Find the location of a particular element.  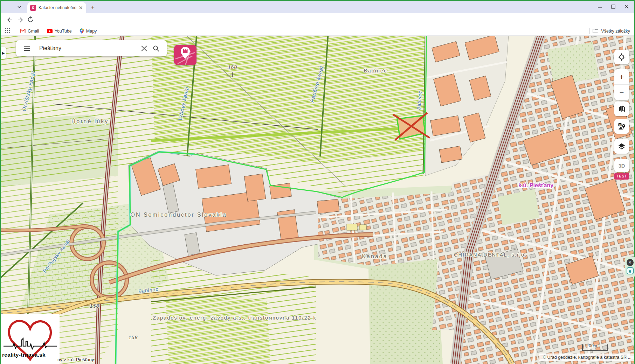

breadcrumb: ny > k.ú. Piešťany is located at coordinates (76, 360).